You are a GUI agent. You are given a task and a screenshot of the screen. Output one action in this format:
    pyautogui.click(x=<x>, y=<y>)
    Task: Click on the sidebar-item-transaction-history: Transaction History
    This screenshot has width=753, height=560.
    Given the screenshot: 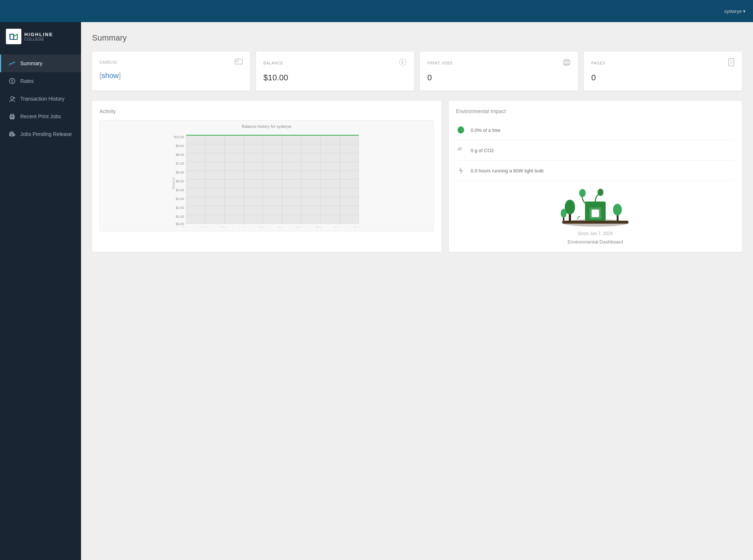 What is the action you would take?
    pyautogui.click(x=41, y=99)
    